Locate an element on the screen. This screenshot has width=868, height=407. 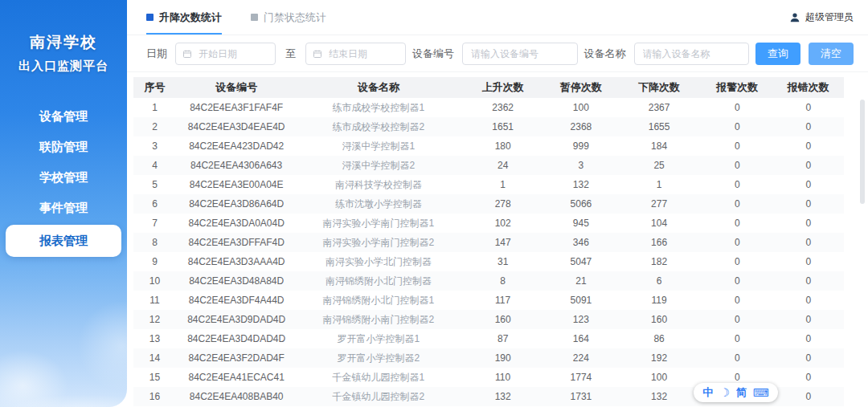
table-row: 584C2E4EA3E00A04E南浔科技学校控制器1132100 is located at coordinates (489, 185).